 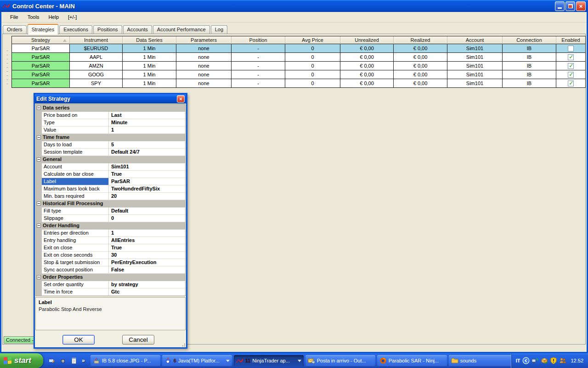 What do you see at coordinates (581, 6) in the screenshot?
I see `close-button: ×` at bounding box center [581, 6].